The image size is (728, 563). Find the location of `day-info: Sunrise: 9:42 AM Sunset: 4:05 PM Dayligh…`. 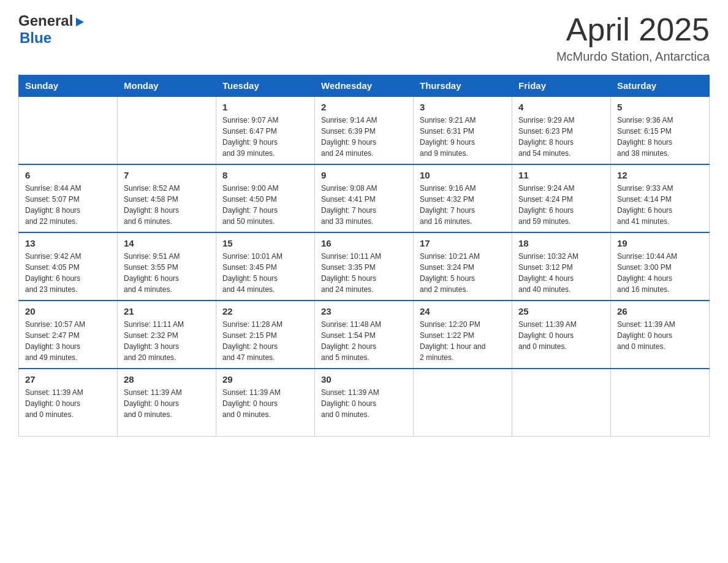

day-info: Sunrise: 9:42 AM Sunset: 4:05 PM Dayligh… is located at coordinates (68, 273).